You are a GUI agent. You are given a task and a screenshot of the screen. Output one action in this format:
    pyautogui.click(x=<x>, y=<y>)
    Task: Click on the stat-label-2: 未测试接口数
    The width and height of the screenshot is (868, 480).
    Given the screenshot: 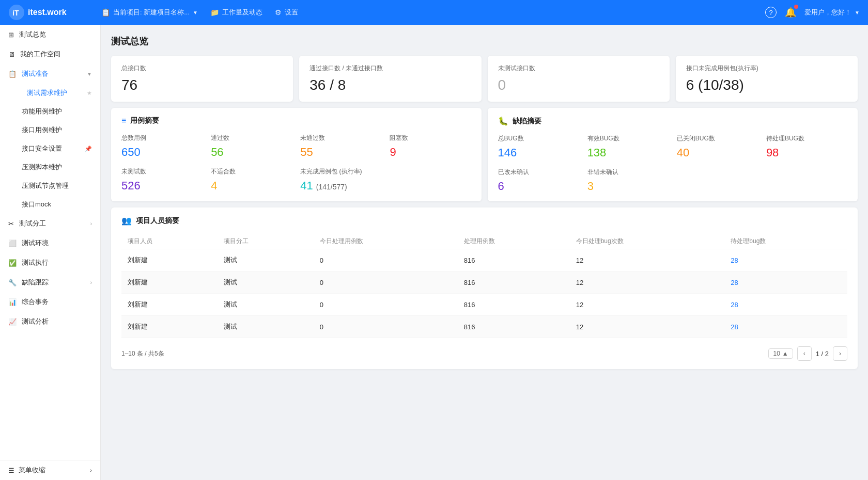 What is the action you would take?
    pyautogui.click(x=579, y=68)
    